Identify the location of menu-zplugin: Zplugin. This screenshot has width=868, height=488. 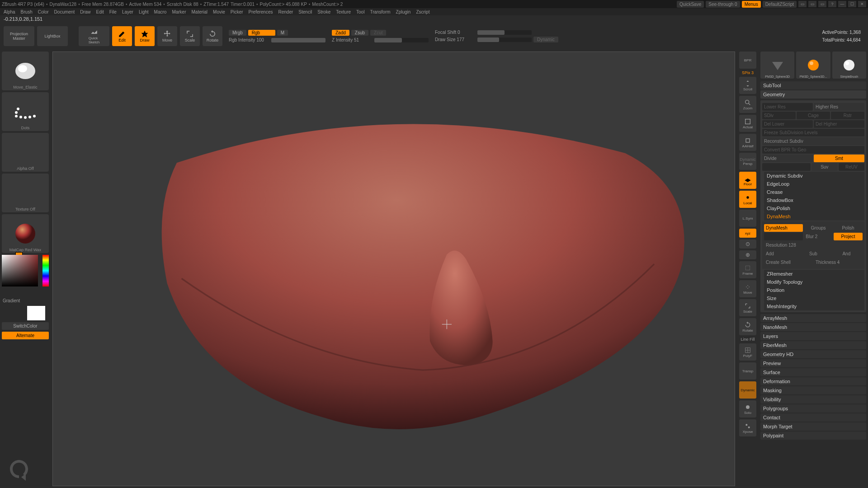
(403, 12).